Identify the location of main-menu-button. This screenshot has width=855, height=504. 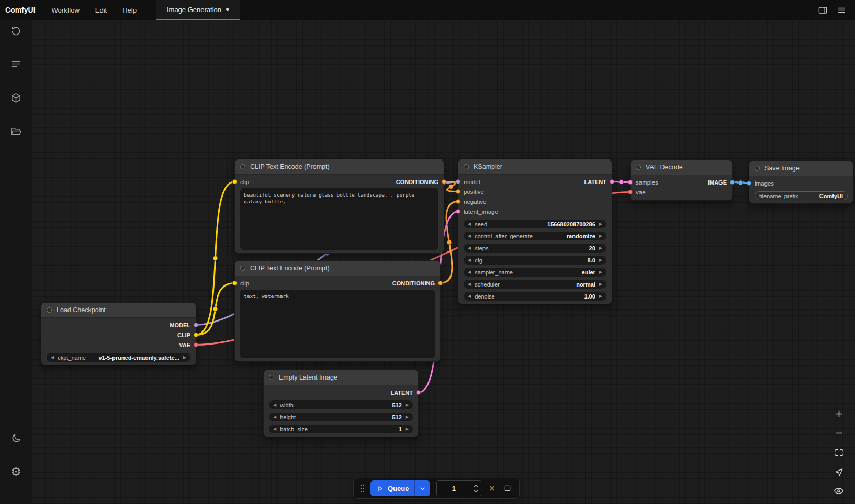
(841, 10).